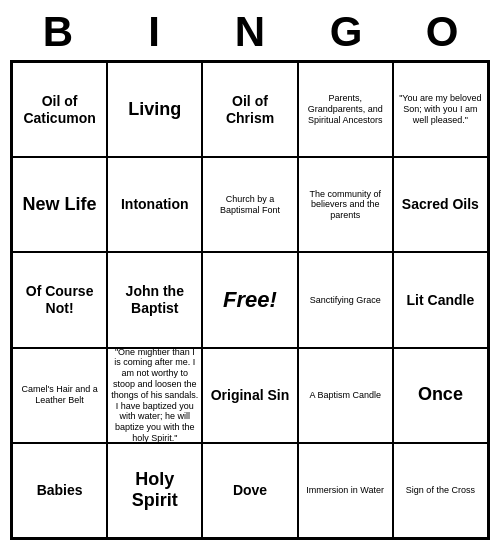 The image size is (500, 544). I want to click on bingo-header: BINGO, so click(250, 32).